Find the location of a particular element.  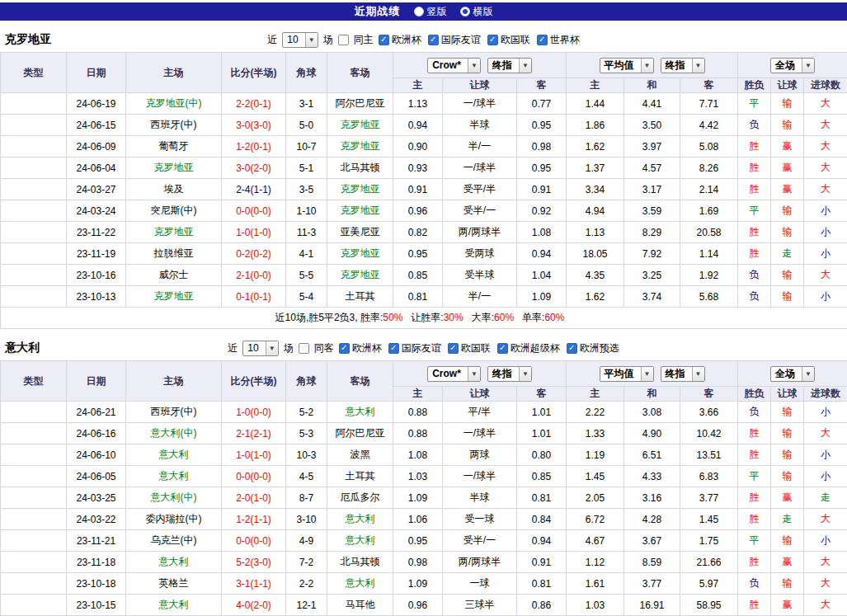

topbar: 近期战绩 竖版 横版 is located at coordinates (424, 12).